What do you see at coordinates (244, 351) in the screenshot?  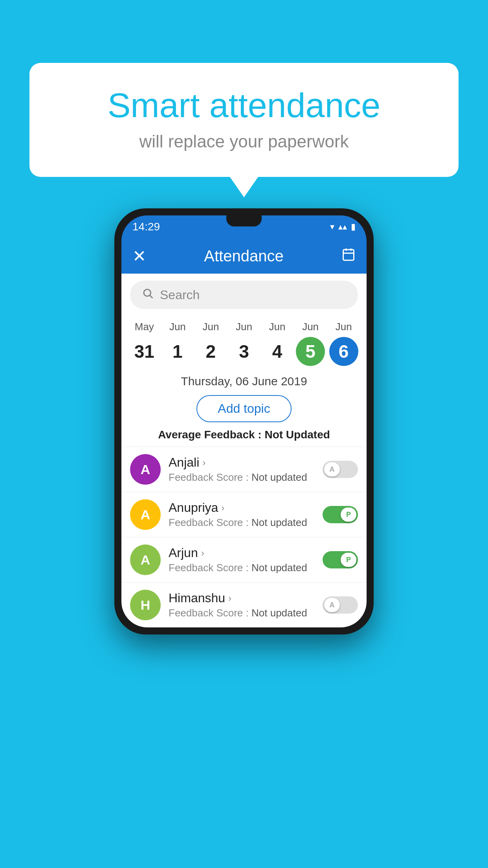 I see `date-num-3: 3` at bounding box center [244, 351].